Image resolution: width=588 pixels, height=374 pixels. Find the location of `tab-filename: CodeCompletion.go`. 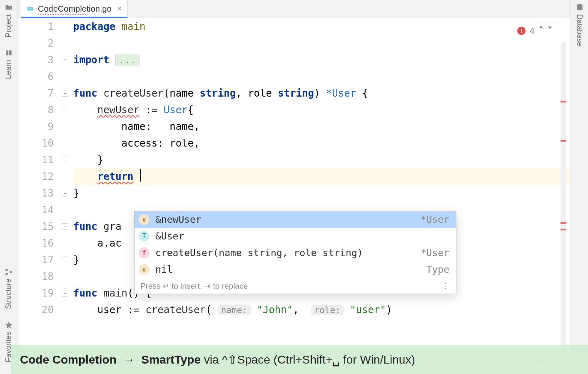

tab-filename: CodeCompletion.go is located at coordinates (75, 9).